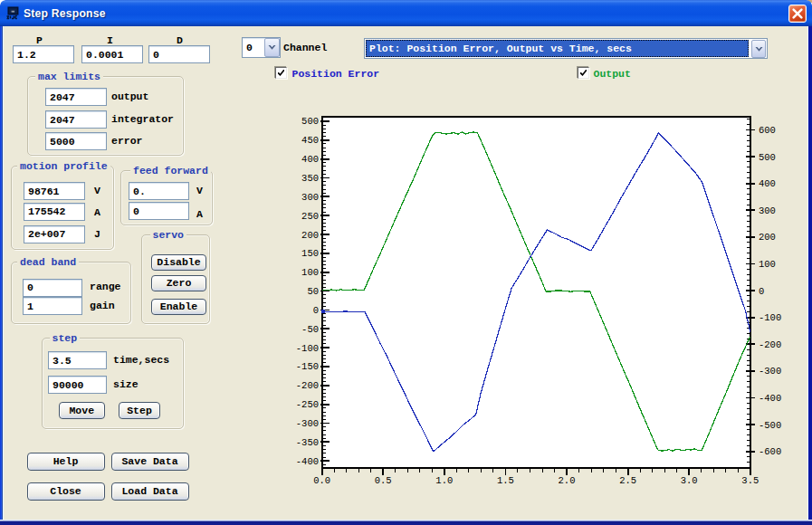 This screenshot has width=812, height=525. I want to click on svg-text: 2.5, so click(628, 481).